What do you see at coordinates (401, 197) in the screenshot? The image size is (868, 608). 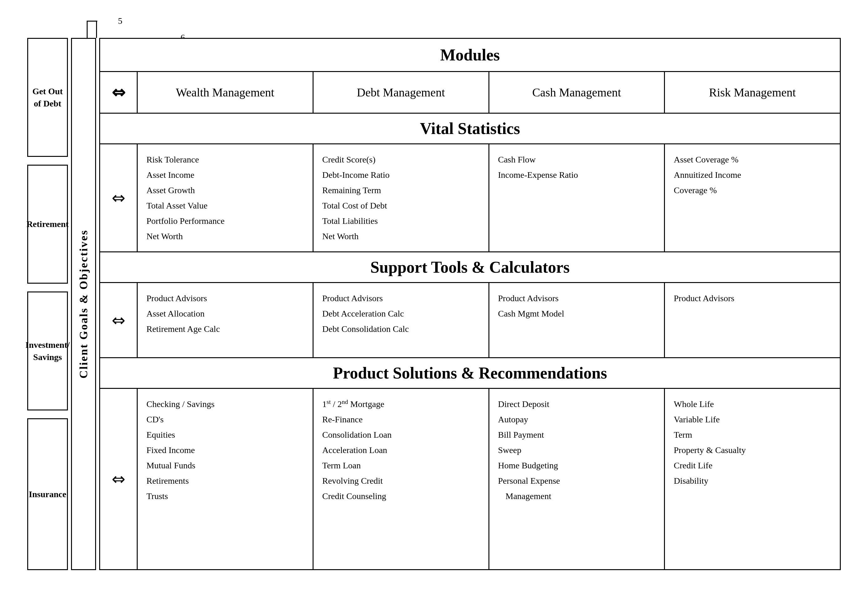 I see `stats-debt: Credit Score(s) Debt-Income Ratio Remain…` at bounding box center [401, 197].